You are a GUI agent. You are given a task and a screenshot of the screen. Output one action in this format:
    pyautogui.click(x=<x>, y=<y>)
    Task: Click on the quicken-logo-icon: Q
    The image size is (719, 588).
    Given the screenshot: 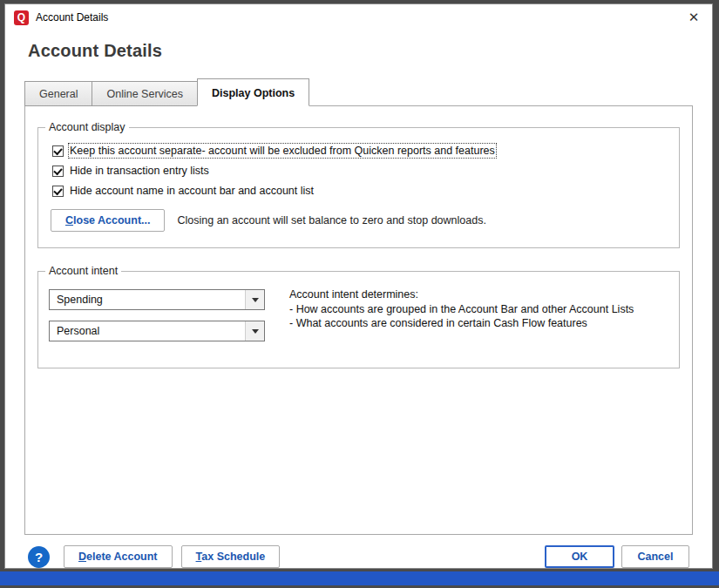 What is the action you would take?
    pyautogui.click(x=21, y=17)
    